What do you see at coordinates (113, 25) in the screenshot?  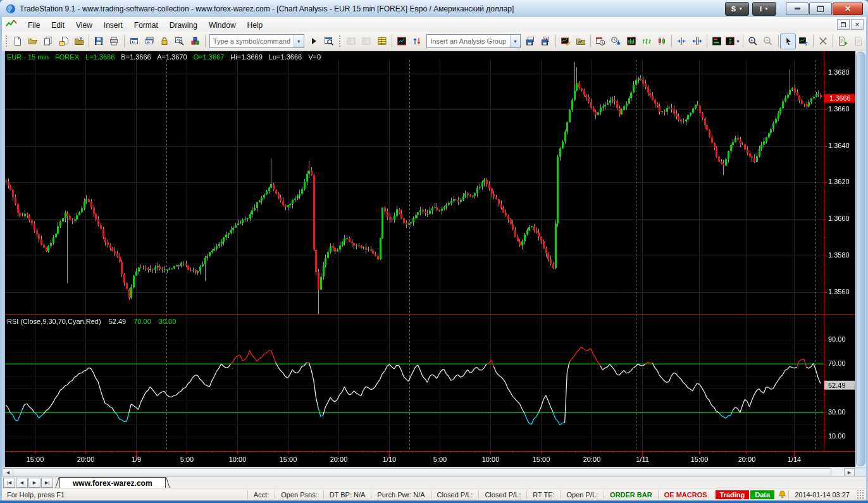 I see `menu-insert: Insert` at bounding box center [113, 25].